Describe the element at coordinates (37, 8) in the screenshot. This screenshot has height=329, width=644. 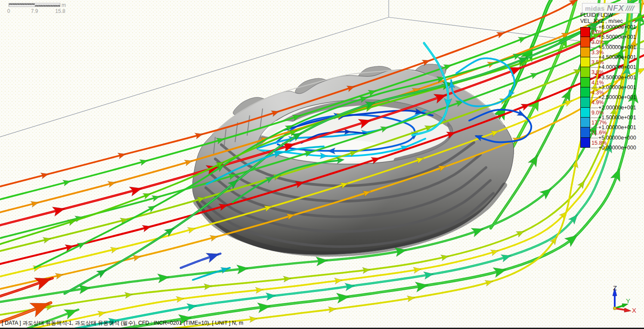
I see `scale-bar: 07.915.8 m` at that location.